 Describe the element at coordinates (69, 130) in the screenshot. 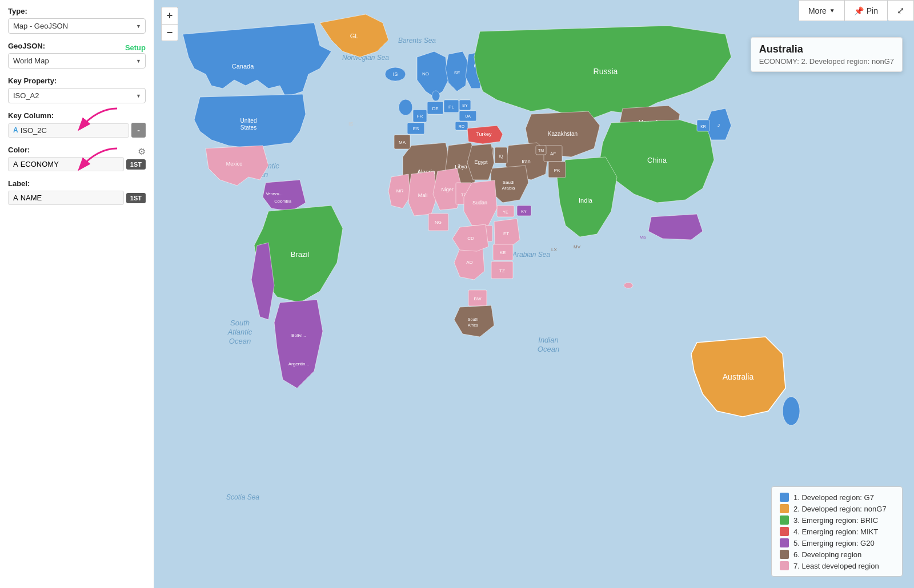

I see `key-column-badge: A ISO_2C` at that location.